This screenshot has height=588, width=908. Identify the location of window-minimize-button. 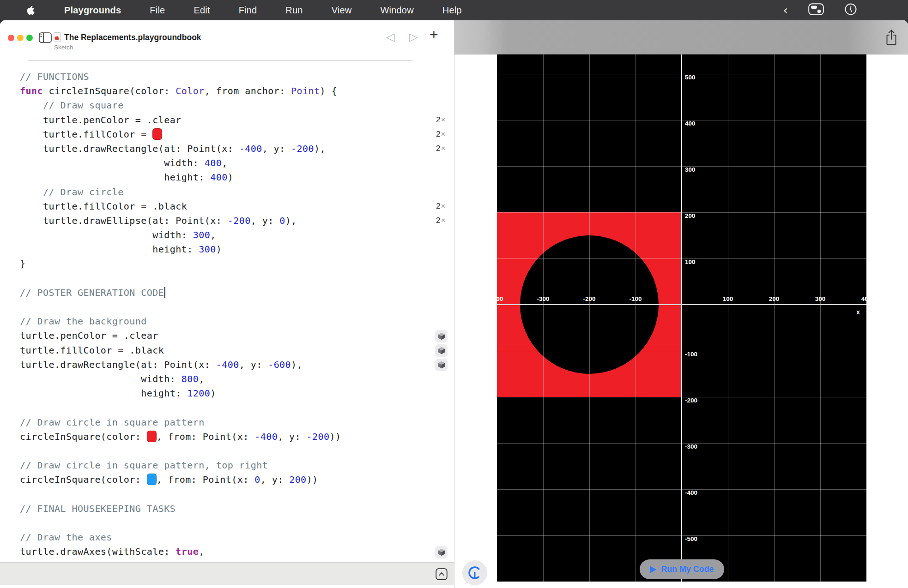
(20, 38).